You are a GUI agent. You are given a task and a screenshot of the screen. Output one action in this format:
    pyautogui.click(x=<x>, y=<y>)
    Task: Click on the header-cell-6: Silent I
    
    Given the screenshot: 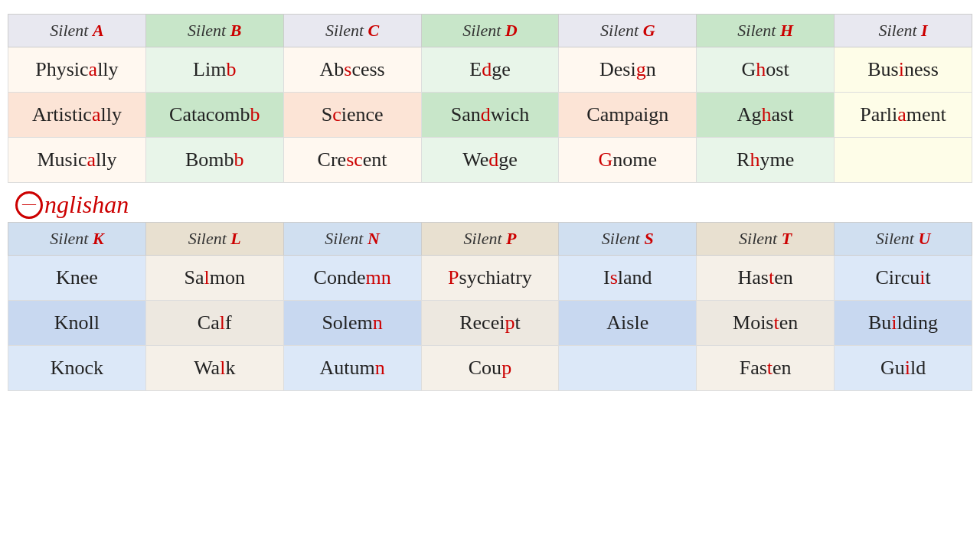 What is the action you would take?
    pyautogui.click(x=903, y=31)
    